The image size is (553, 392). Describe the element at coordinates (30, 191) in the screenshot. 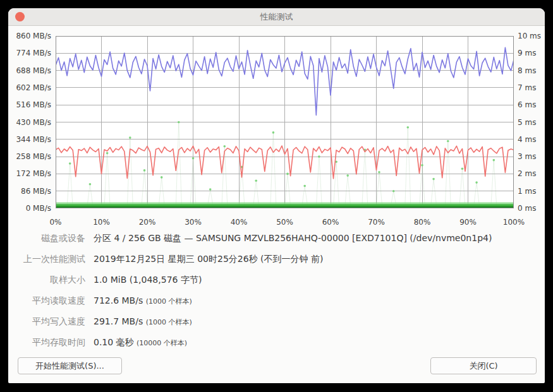

I see `y-left-tick-label: 86 MB/s` at that location.